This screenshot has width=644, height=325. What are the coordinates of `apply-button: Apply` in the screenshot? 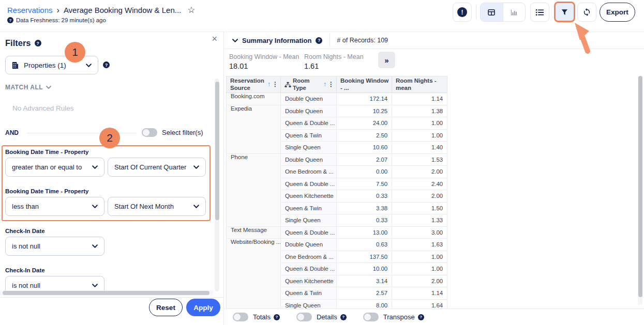 It's located at (203, 307).